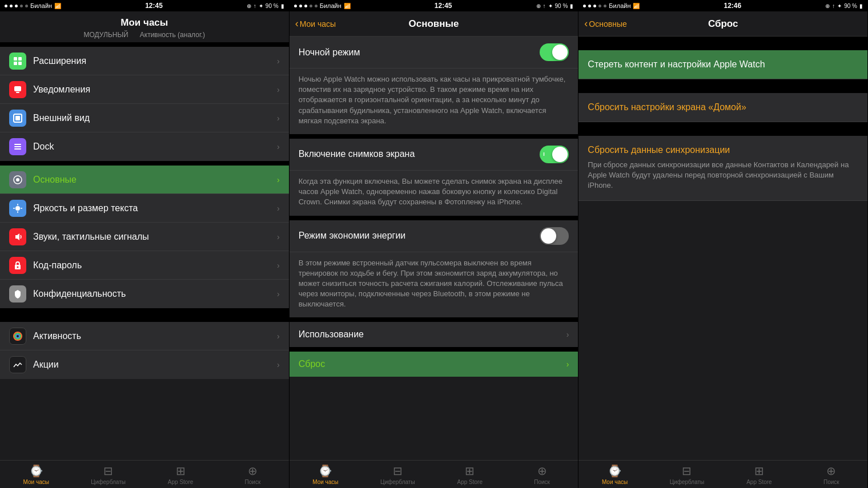 The image size is (868, 488). What do you see at coordinates (723, 168) in the screenshot?
I see `reset-sync-item: Сбросить данные синхронизации При сбросе…` at bounding box center [723, 168].